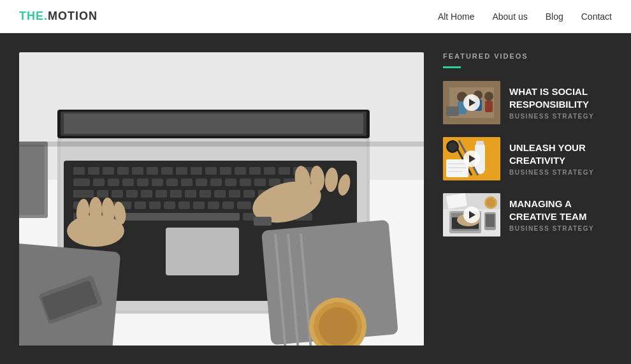  I want to click on logo-the: THE., so click(33, 16).